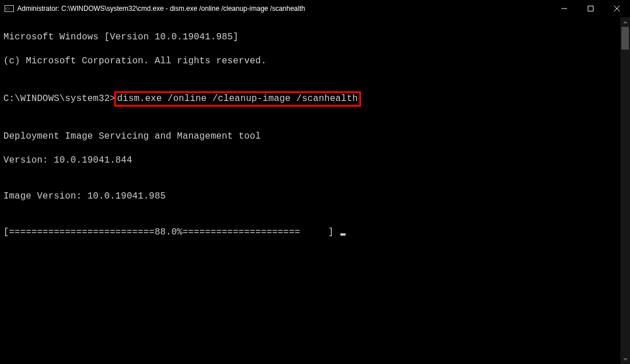 The image size is (630, 364). What do you see at coordinates (310, 161) in the screenshot?
I see `tool-version-line: Version: 10.0.19041.844` at bounding box center [310, 161].